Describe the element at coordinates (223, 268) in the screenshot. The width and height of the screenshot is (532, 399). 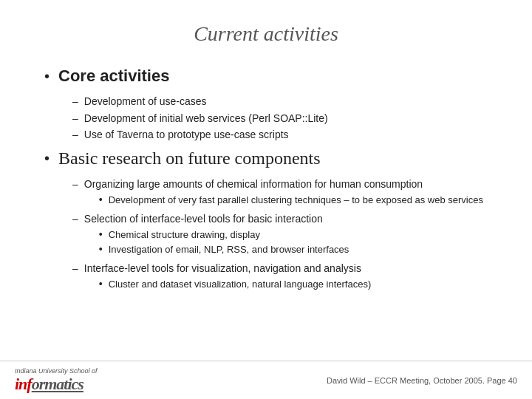
I see `sub-text-interface: Interface-level tools for visualization,…` at that location.